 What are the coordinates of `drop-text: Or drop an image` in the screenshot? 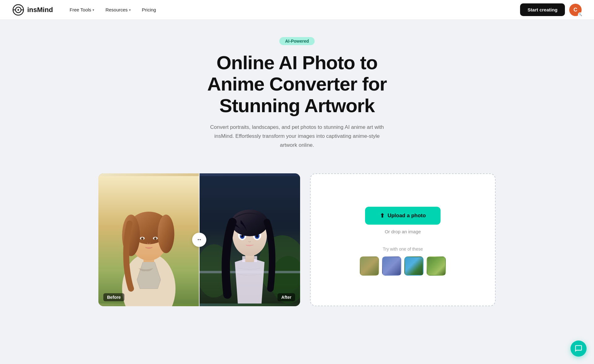 It's located at (403, 232).